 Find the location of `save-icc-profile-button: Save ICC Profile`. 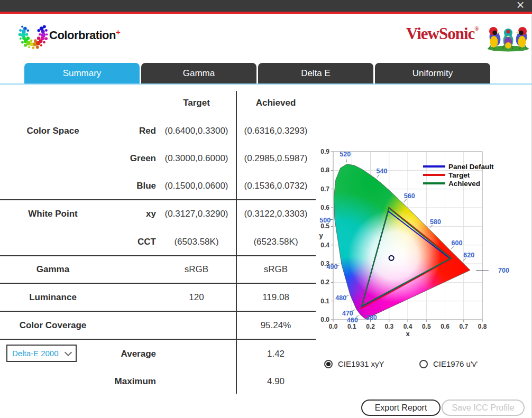

save-icc-profile-button: Save ICC Profile is located at coordinates (483, 408).